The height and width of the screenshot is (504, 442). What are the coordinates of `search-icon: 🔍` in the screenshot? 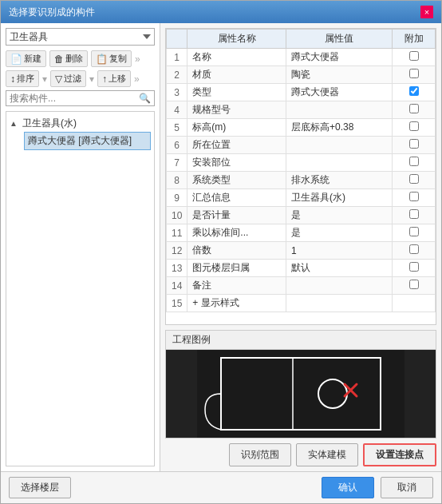 It's located at (145, 98).